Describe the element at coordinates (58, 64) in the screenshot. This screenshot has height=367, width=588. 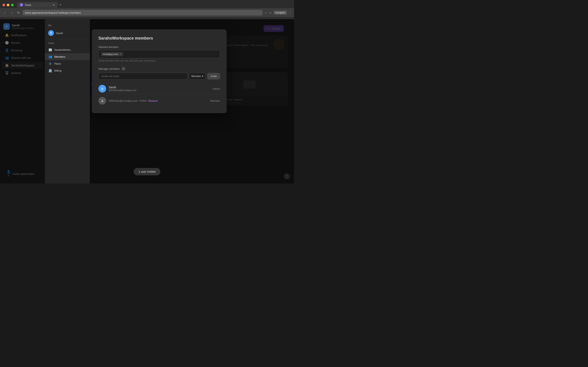
I see `settings-item-label: Plans` at that location.